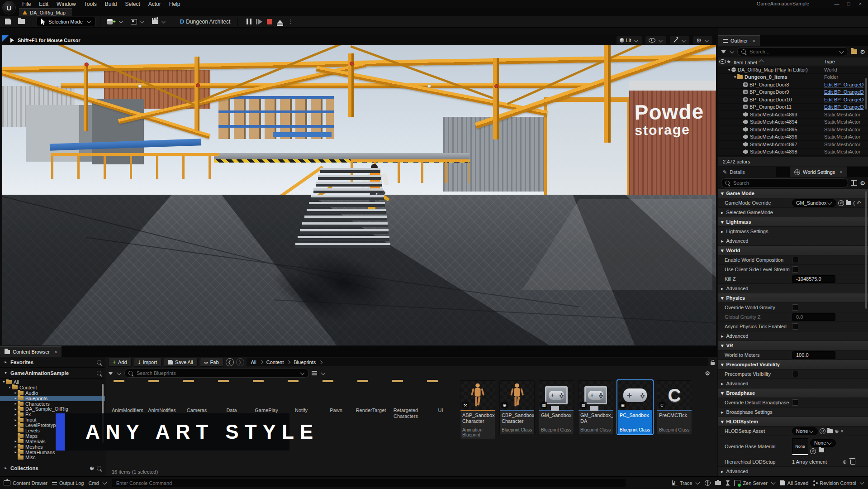  What do you see at coordinates (841, 172) in the screenshot?
I see `close-icon: ×` at bounding box center [841, 172].